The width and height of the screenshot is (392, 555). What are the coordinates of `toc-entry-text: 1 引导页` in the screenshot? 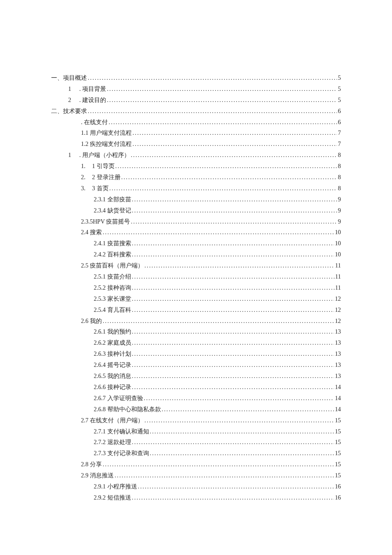 It's located at (103, 166).